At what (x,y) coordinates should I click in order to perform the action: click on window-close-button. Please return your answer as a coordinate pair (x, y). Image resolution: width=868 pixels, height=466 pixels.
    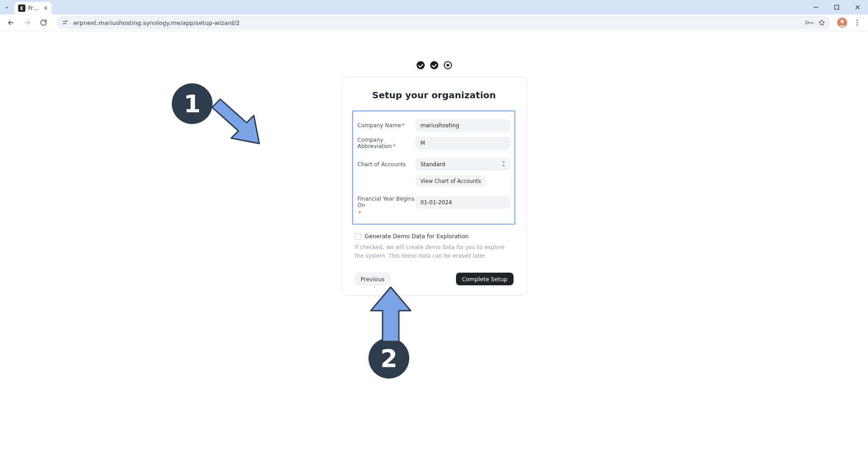
    Looking at the image, I should click on (858, 7).